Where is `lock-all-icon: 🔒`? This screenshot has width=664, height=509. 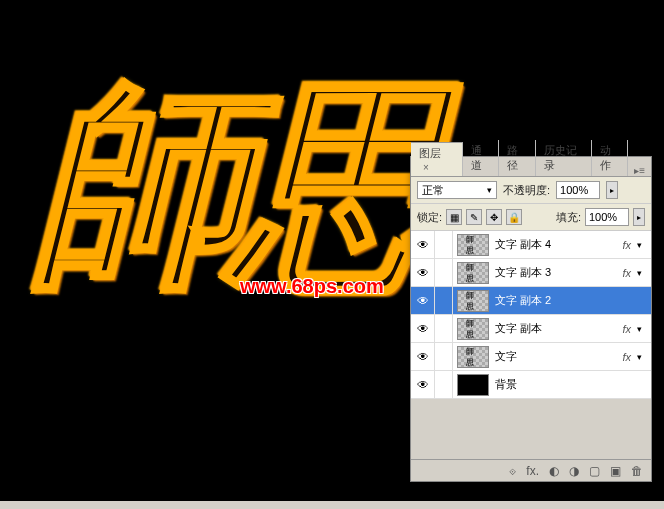
lock-all-icon: 🔒 is located at coordinates (514, 217).